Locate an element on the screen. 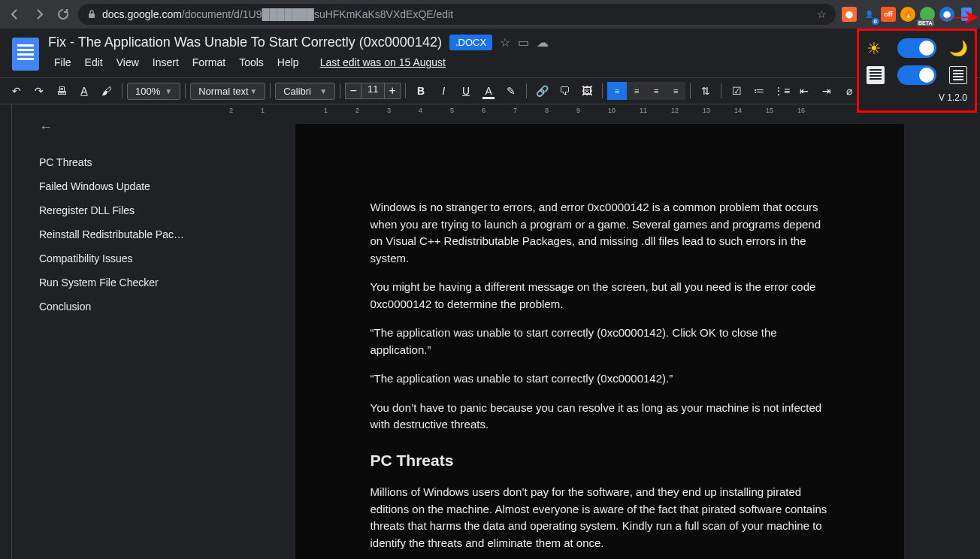  cloud-icon: ☁ is located at coordinates (543, 42).